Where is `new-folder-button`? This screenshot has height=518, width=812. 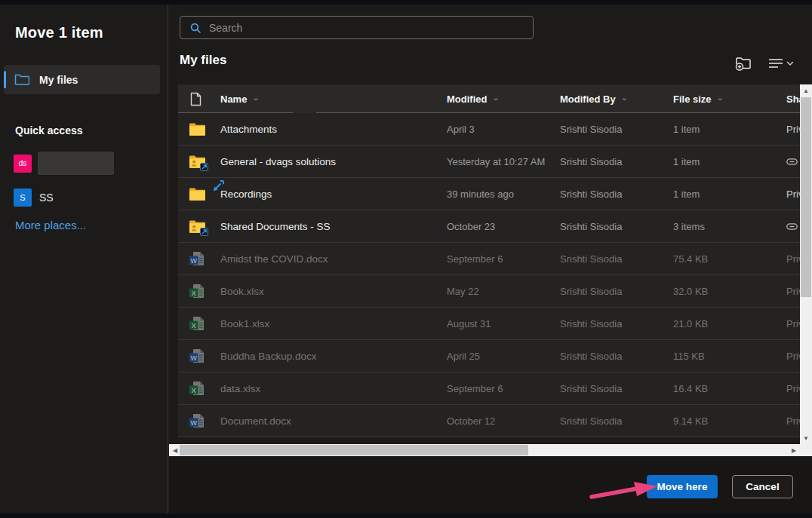
new-folder-button is located at coordinates (743, 63).